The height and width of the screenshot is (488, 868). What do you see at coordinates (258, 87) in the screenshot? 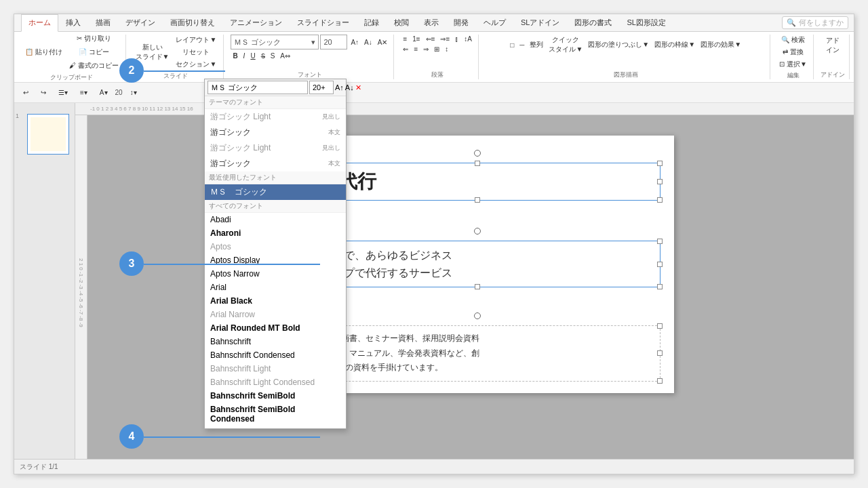
I see `font-search-input` at bounding box center [258, 87].